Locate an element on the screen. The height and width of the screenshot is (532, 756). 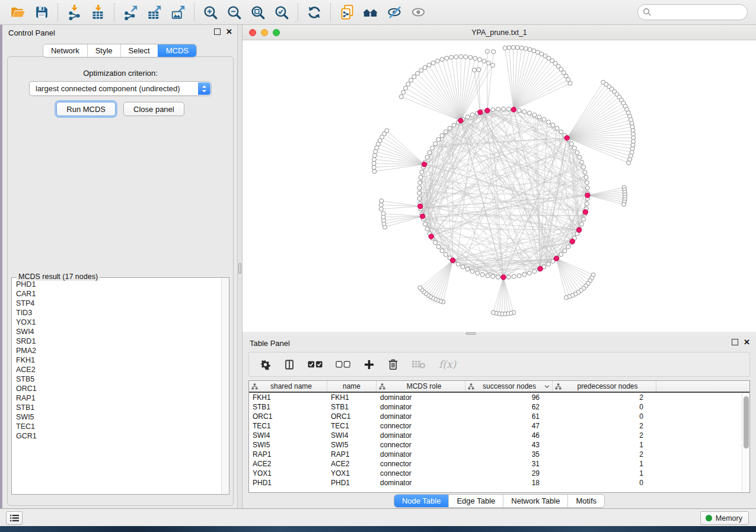
zoom-fit-button is located at coordinates (258, 12).